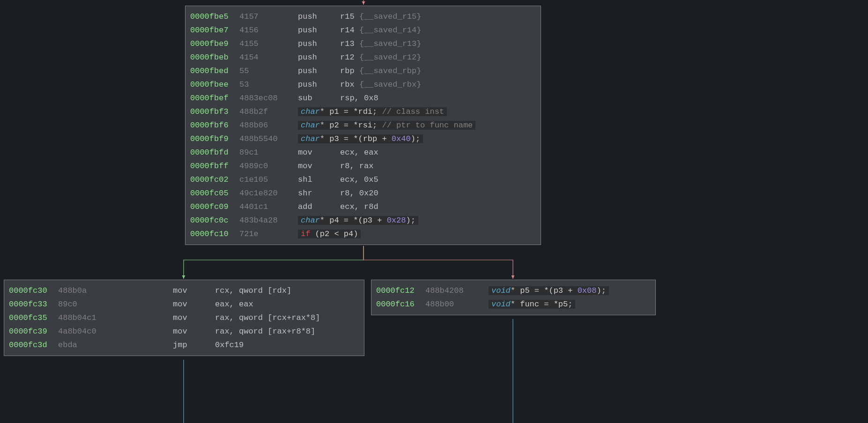 The width and height of the screenshot is (868, 423). I want to click on hex-bytes: 89c1, so click(269, 153).